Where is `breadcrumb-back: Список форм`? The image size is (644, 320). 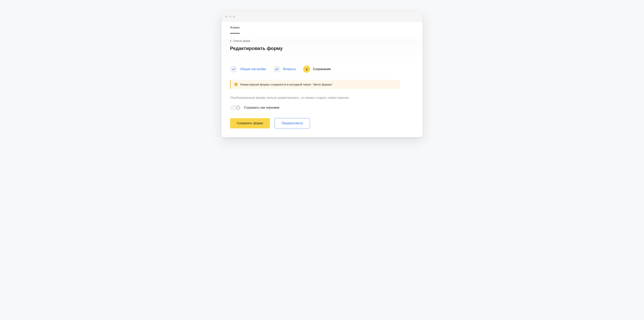 breadcrumb-back: Список форм is located at coordinates (322, 41).